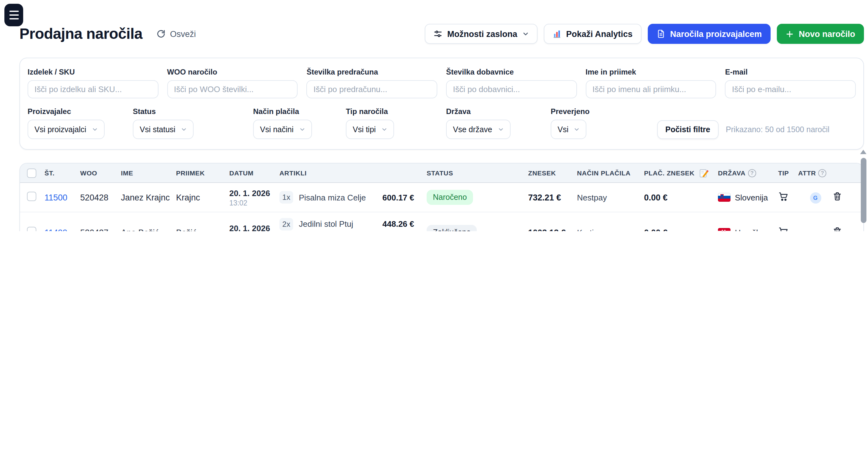 The height and width of the screenshot is (462, 868). Describe the element at coordinates (815, 229) in the screenshot. I see `attr-cell: -` at that location.